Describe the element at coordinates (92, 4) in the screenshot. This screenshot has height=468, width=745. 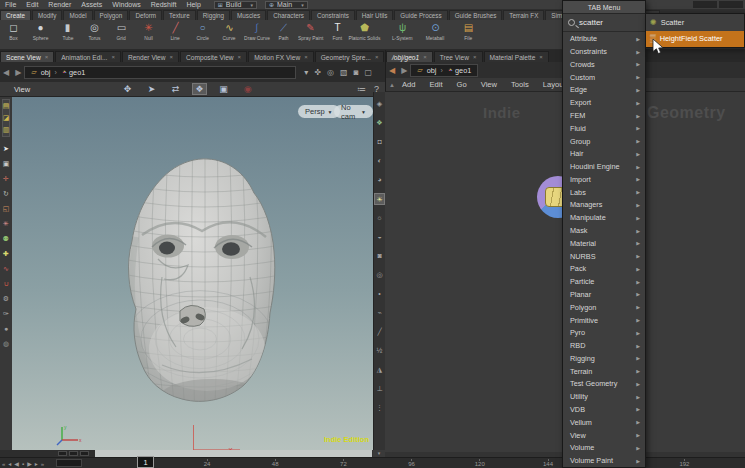
I see `menu-item: Assets` at that location.